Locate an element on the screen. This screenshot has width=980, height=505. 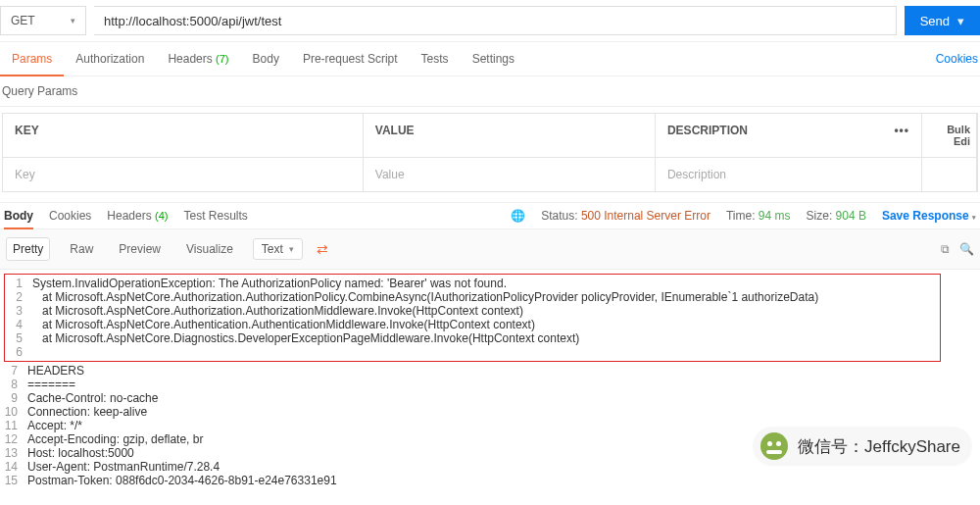
tab-headers: Headers (7) is located at coordinates (198, 59).